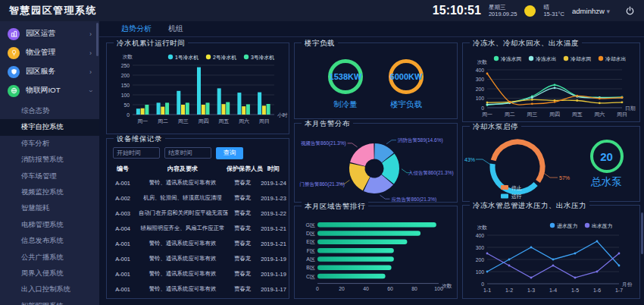  What do you see at coordinates (176, 29) in the screenshot?
I see `tab-unit: 机组` at bounding box center [176, 29].